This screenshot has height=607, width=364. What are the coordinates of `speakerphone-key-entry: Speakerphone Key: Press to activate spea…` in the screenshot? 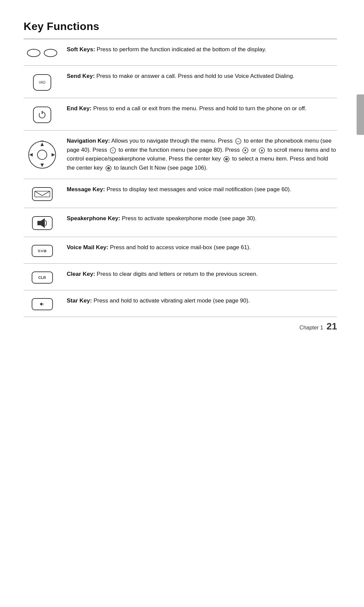 It's located at (180, 223).